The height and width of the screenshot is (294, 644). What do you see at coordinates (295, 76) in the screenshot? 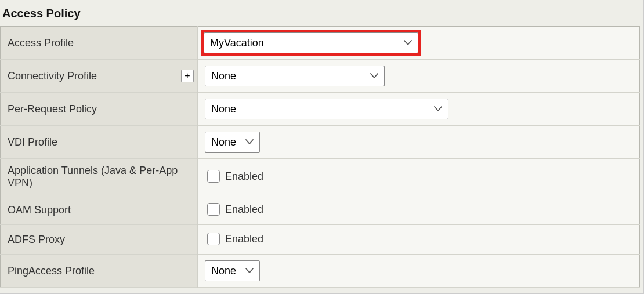
I see `connectivity-profile-select: None` at bounding box center [295, 76].